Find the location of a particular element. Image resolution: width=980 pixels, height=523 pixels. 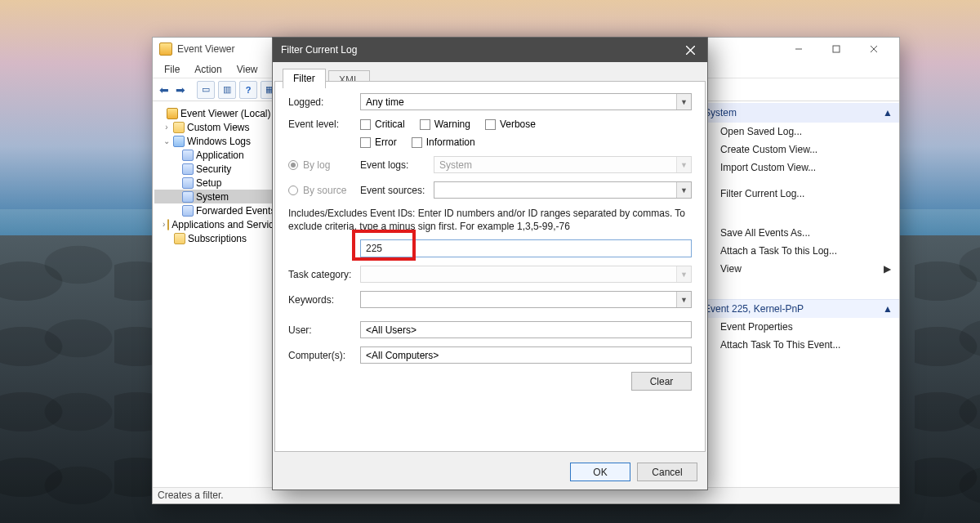

tree-label: Windows Logs is located at coordinates (219, 141).